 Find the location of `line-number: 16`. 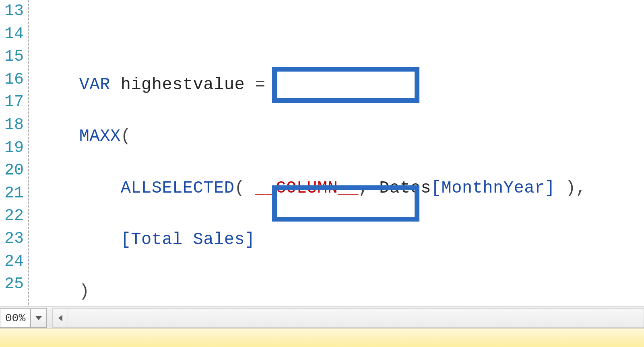

line-number: 16 is located at coordinates (14, 80).